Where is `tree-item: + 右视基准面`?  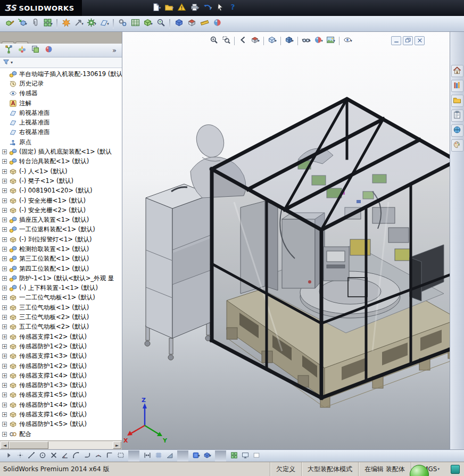 tree-item: + 右视基准面 is located at coordinates (62, 132).